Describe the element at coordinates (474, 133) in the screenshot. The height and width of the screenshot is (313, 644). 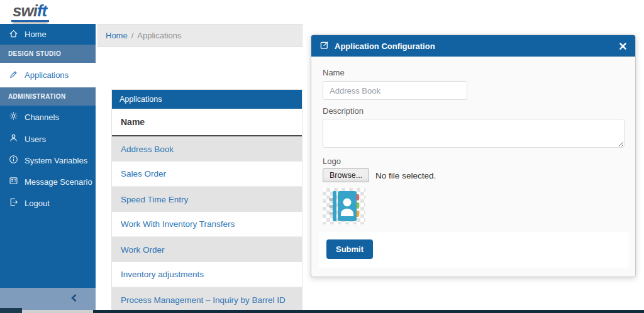
I see `description-textarea` at that location.